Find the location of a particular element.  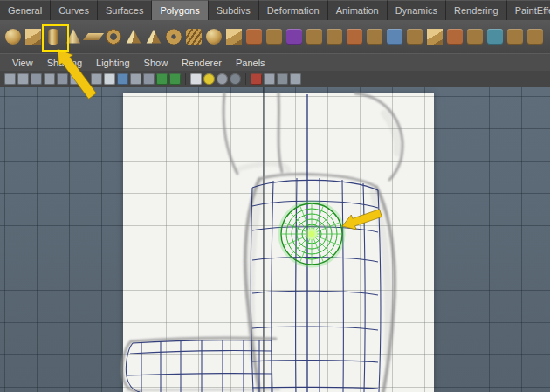

tab-polygons: Polygons is located at coordinates (180, 10).